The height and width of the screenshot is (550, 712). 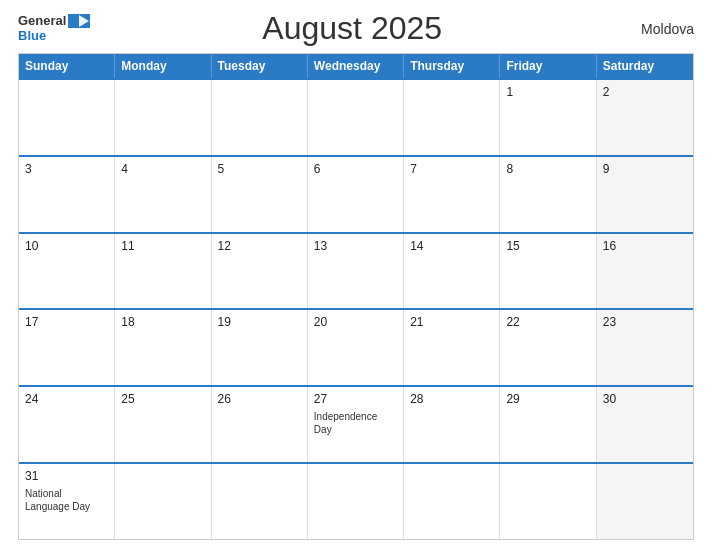 What do you see at coordinates (548, 502) in the screenshot?
I see `cal-cell-r5-c5` at bounding box center [548, 502].